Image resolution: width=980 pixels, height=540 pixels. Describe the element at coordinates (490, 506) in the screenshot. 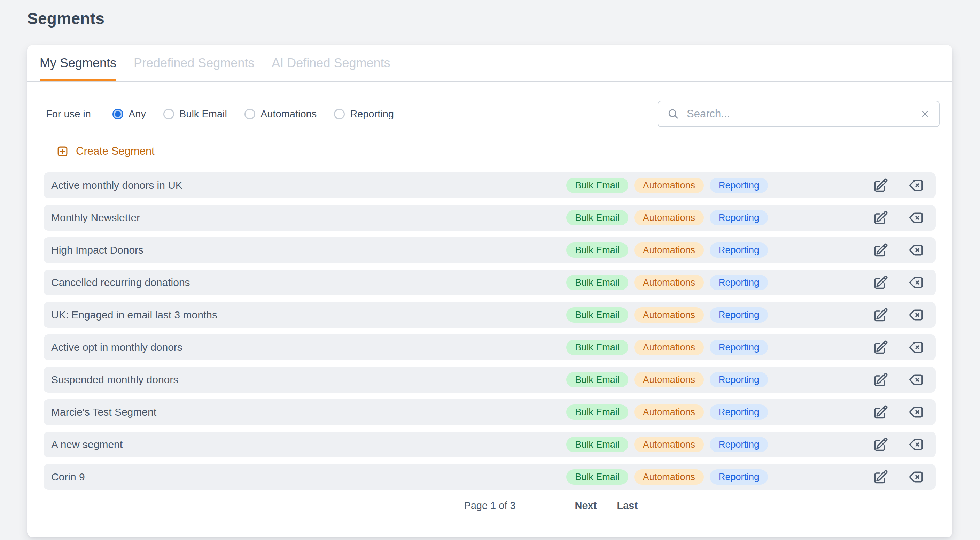

I see `page-info: Page 1 of 3` at that location.